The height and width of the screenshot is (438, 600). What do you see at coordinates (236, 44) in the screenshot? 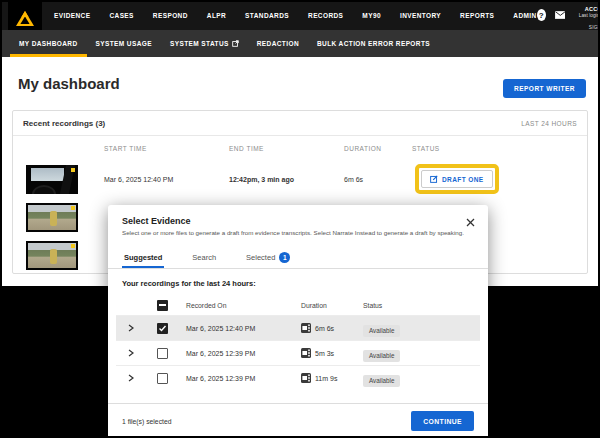
I see `external-link-icon` at bounding box center [236, 44].